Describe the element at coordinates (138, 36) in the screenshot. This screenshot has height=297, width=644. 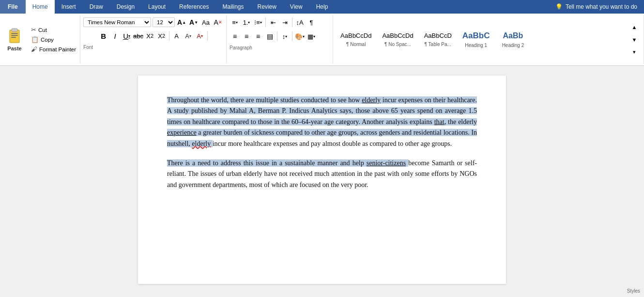
I see `strikethrough-button: abc` at that location.